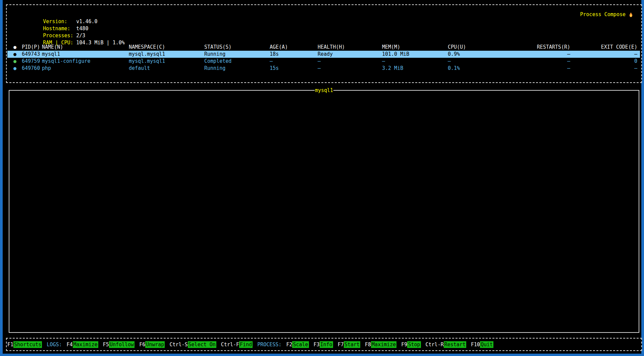 Image resolution: width=644 pixels, height=356 pixels. What do you see at coordinates (269, 345) in the screenshot?
I see `shortcut-section-label: PROCESS:` at bounding box center [269, 345].